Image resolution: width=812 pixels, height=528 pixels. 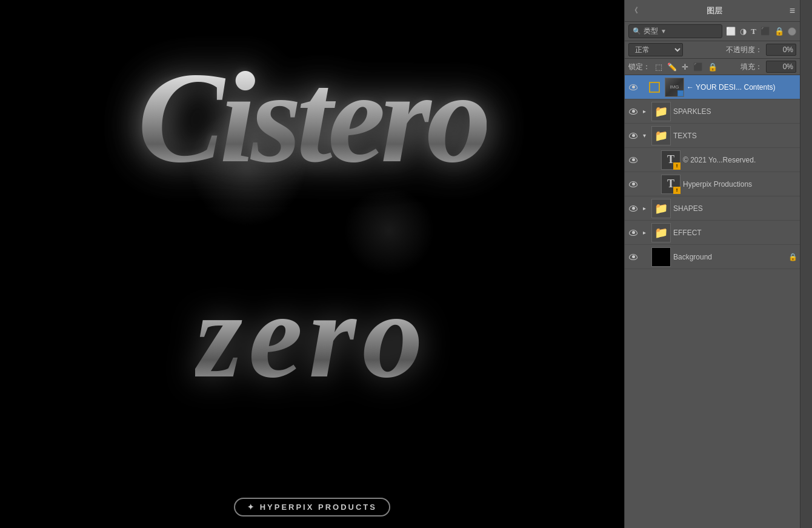 I want to click on filter-row: 🔍 类型 ▼ ⬜ ◑ T ⬛ 🔒, so click(x=713, y=32).